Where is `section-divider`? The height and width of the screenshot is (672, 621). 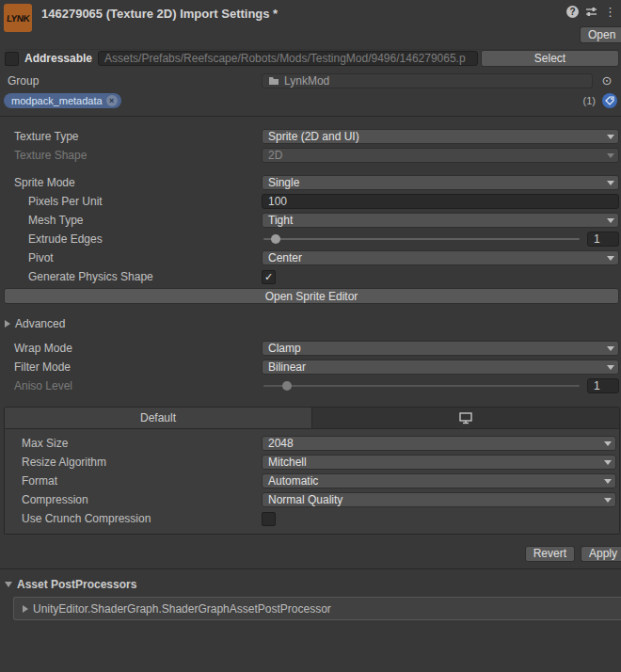
section-divider is located at coordinates (310, 568).